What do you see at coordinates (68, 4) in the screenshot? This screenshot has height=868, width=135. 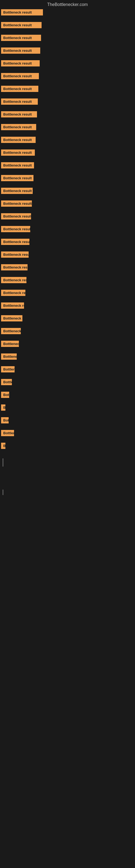 I see `site-header: TheBottlenecker.com` at bounding box center [68, 4].